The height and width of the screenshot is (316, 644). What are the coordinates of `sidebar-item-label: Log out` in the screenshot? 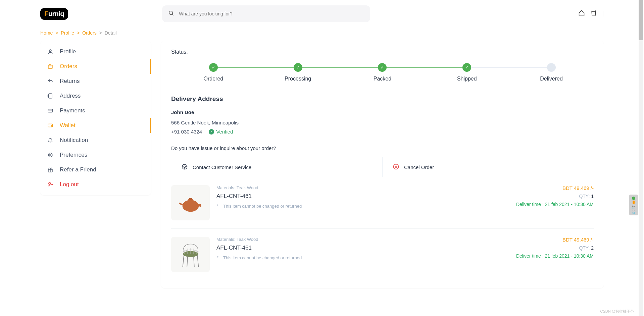 It's located at (69, 185).